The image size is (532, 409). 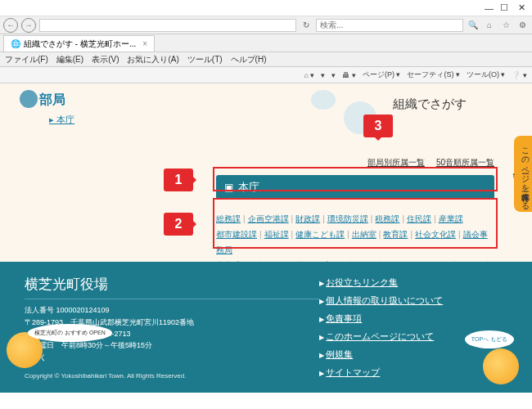 What do you see at coordinates (172, 310) in the screenshot?
I see `footer-corp-number: 法人番号 1000020124109` at bounding box center [172, 310].